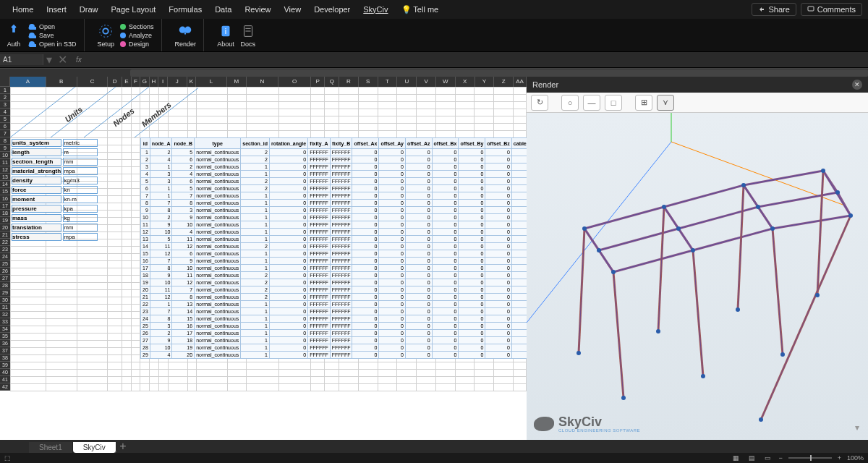  Describe the element at coordinates (5, 279) in the screenshot. I see `row-27: 27` at that location.